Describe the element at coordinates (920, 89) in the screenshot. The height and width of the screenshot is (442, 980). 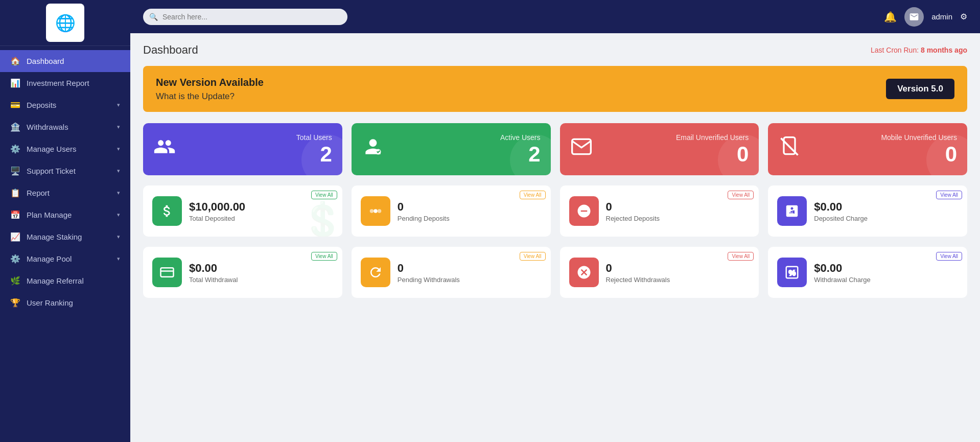
I see `version-badge: Version 5.0` at that location.